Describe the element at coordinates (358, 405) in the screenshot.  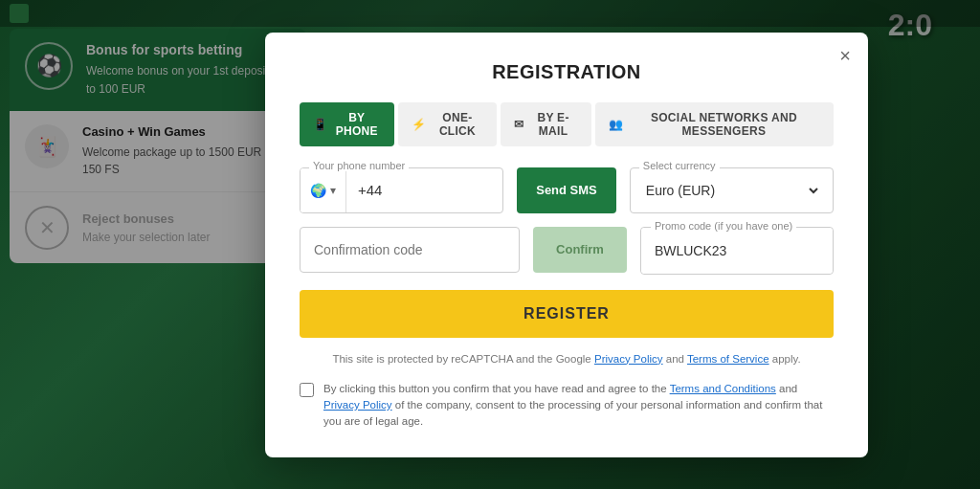
I see `privacy-policy-link2: Privacy Policy` at that location.